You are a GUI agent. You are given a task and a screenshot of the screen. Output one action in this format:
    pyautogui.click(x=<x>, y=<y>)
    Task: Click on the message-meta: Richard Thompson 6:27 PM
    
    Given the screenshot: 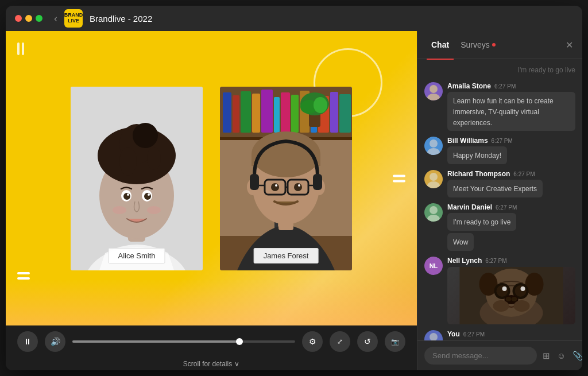 What is the action you would take?
    pyautogui.click(x=511, y=174)
    